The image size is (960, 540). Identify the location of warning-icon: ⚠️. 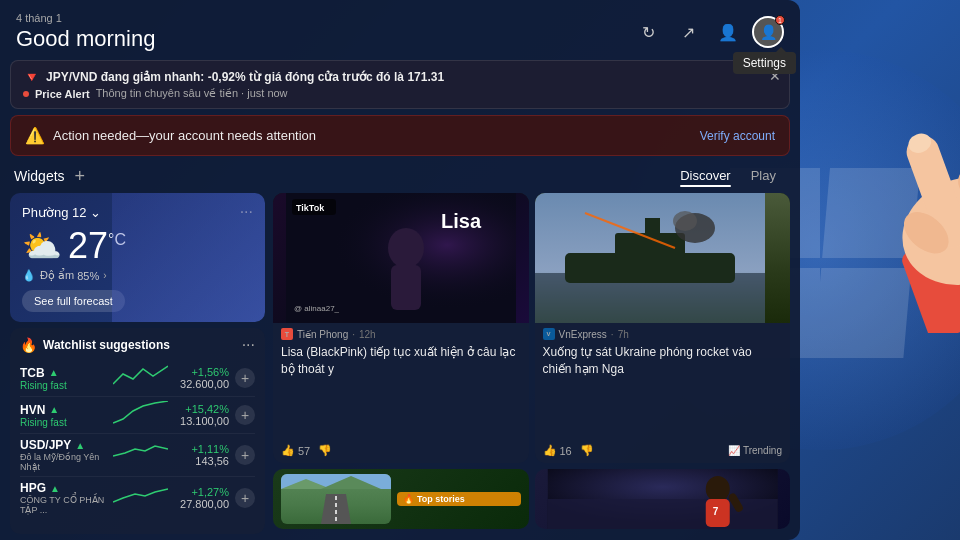
(35, 136).